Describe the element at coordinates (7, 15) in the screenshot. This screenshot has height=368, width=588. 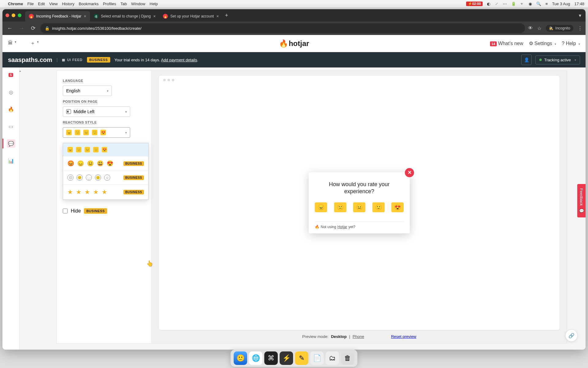
I see `close-window-button` at that location.